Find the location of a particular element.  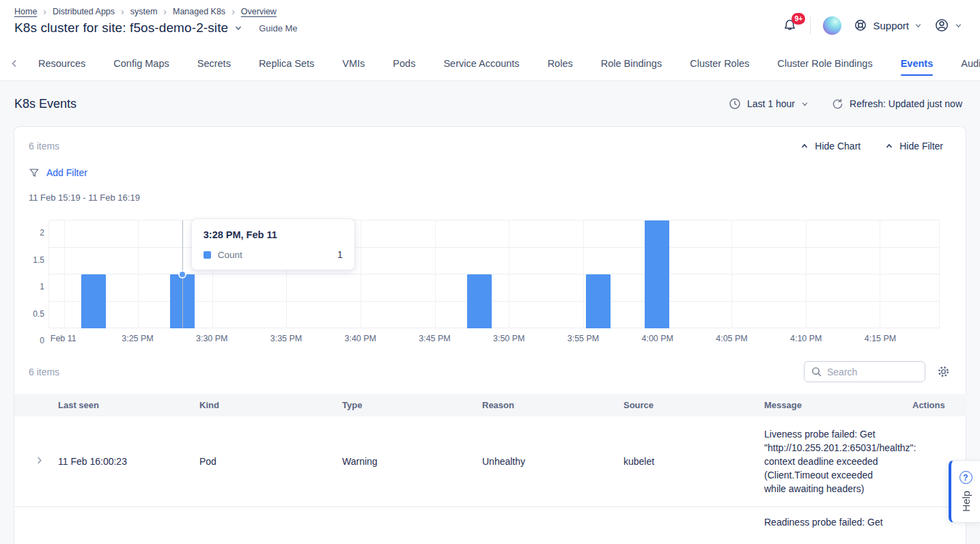

tab-role-bindings: Role Bindings is located at coordinates (631, 63).